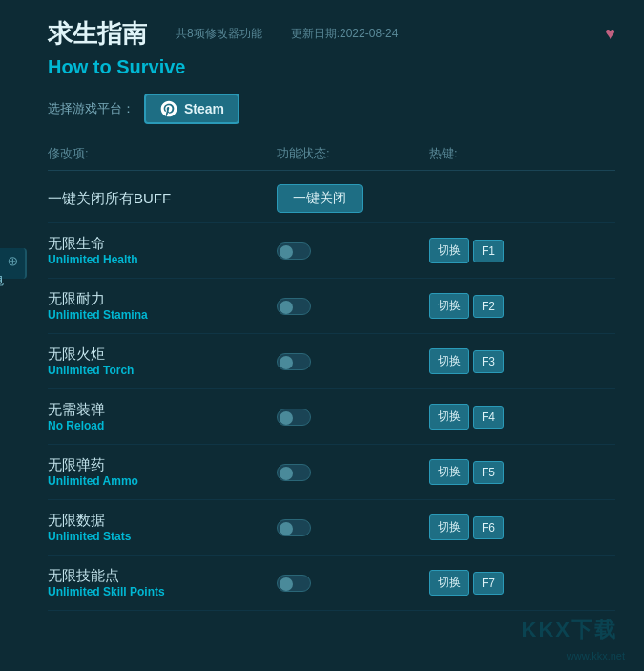  Describe the element at coordinates (332, 362) in the screenshot. I see `feature-row: 无限火炬 Unlimited Torch 切换 F3` at that location.